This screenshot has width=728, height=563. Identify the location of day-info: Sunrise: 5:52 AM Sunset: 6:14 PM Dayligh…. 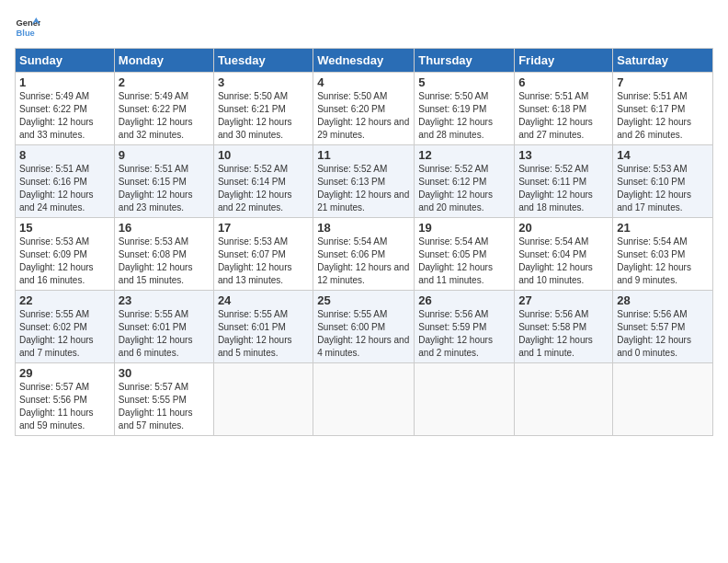
(263, 189).